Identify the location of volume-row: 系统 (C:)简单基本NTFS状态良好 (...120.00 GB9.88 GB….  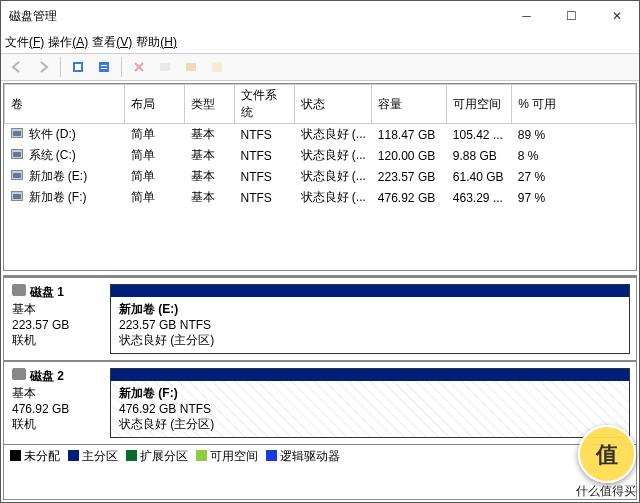
(320, 156).